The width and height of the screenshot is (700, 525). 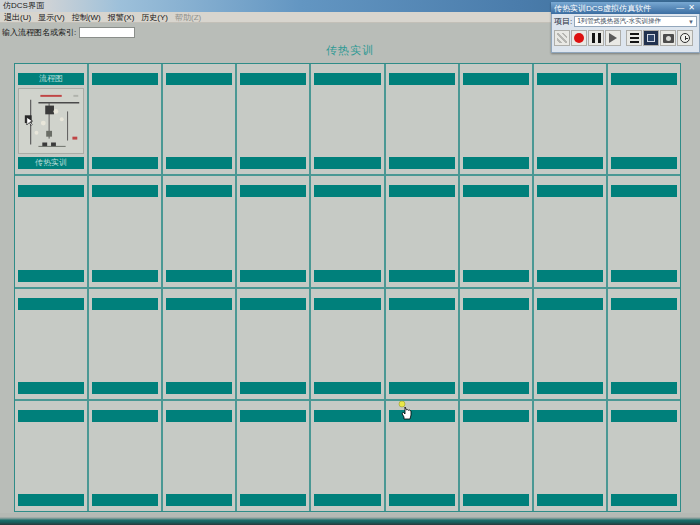 What do you see at coordinates (668, 38) in the screenshot?
I see `snapshot-button` at bounding box center [668, 38].